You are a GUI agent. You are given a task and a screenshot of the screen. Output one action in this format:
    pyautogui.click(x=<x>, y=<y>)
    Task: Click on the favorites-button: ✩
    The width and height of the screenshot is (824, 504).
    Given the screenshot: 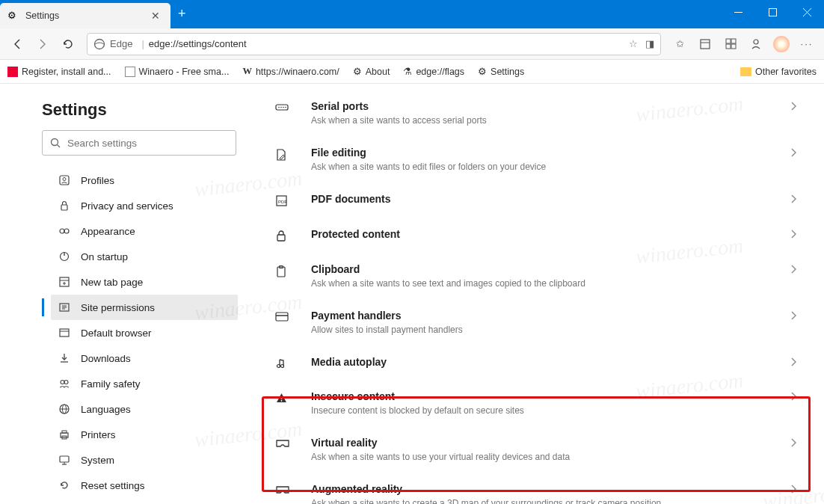 What is the action you would take?
    pyautogui.click(x=680, y=44)
    